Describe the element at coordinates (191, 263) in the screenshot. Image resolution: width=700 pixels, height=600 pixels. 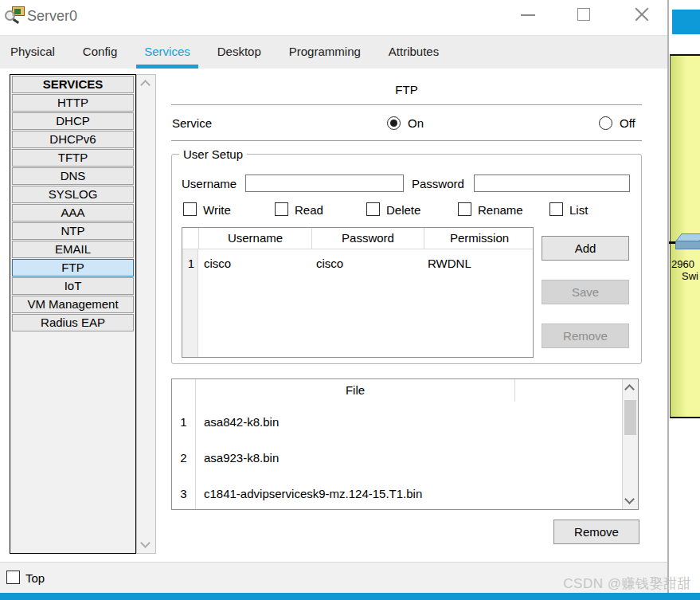
I see `user-row-index: 1` at that location.